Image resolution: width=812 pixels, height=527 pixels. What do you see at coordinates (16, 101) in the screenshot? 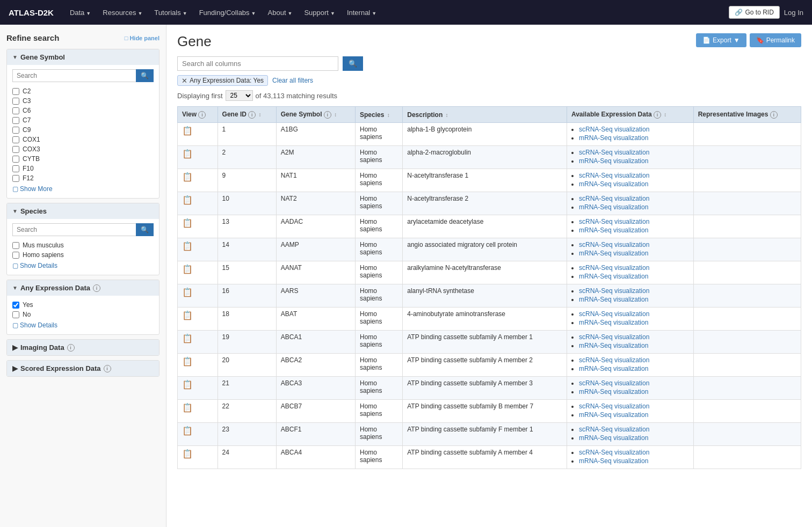
I see `checkbox-c3-input` at bounding box center [16, 101].